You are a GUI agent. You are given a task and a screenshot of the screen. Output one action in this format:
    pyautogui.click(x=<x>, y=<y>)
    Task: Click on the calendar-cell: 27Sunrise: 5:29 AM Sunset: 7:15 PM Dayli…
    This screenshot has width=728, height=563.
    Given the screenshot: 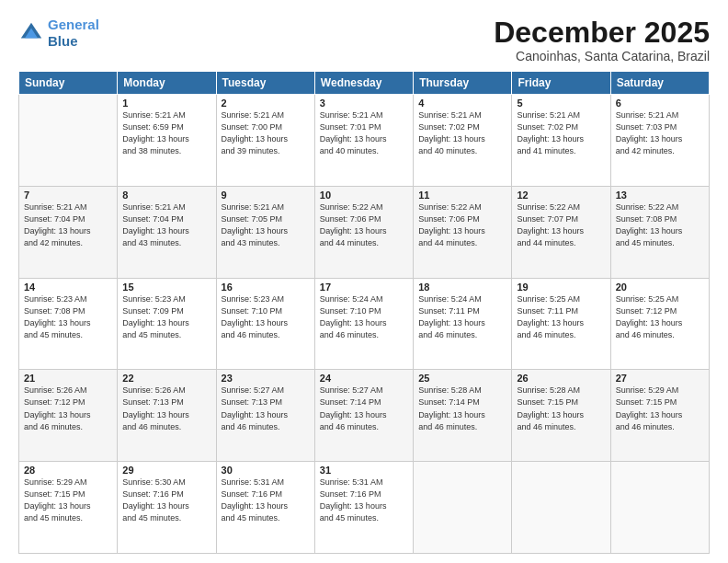 What is the action you would take?
    pyautogui.click(x=660, y=416)
    